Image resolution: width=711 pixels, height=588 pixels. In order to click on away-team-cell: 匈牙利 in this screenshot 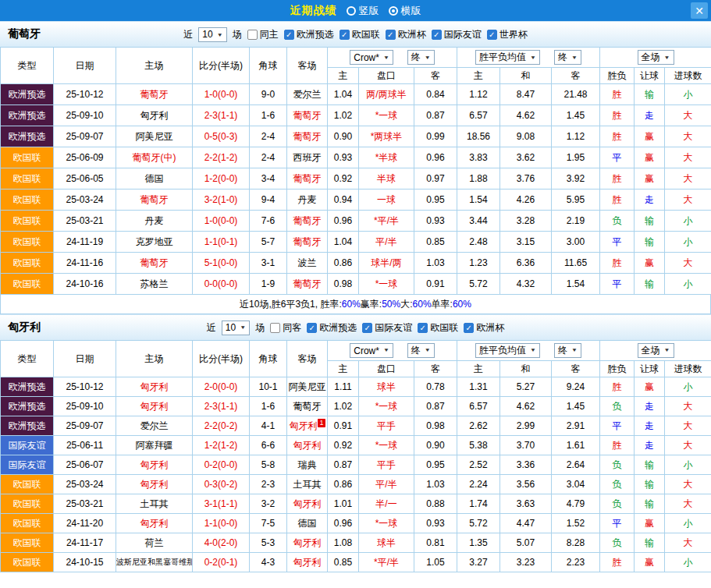, I will do `click(308, 563)`.